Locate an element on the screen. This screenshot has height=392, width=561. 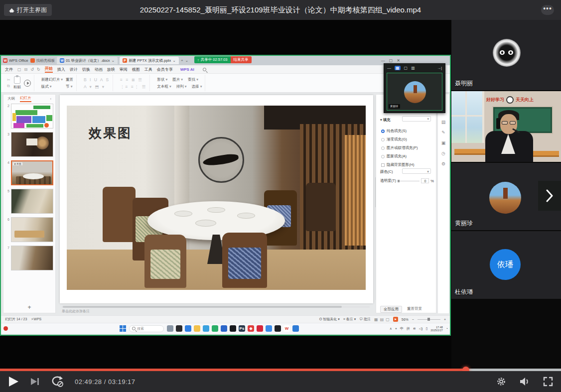
maximize-icon: ▢ is located at coordinates (391, 61).